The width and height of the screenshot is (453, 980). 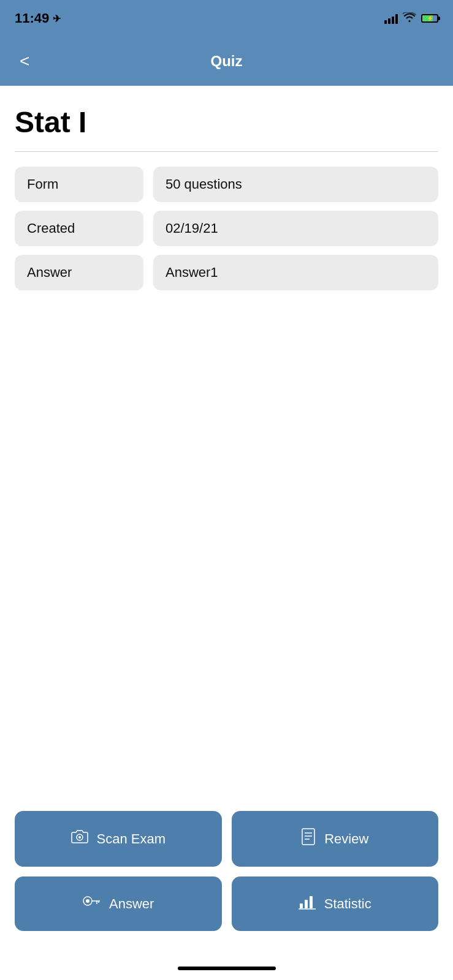 What do you see at coordinates (79, 273) in the screenshot?
I see `label-answer: Answer` at bounding box center [79, 273].